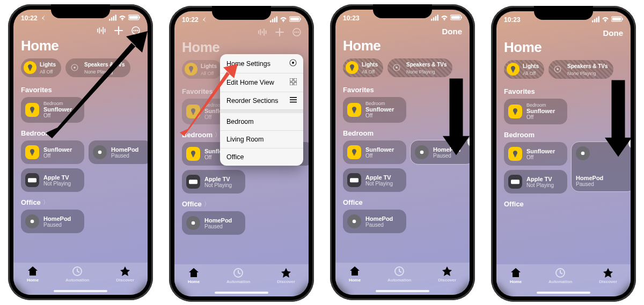  Describe the element at coordinates (125, 280) in the screenshot. I see `tab-discover-label: Discover` at that location.